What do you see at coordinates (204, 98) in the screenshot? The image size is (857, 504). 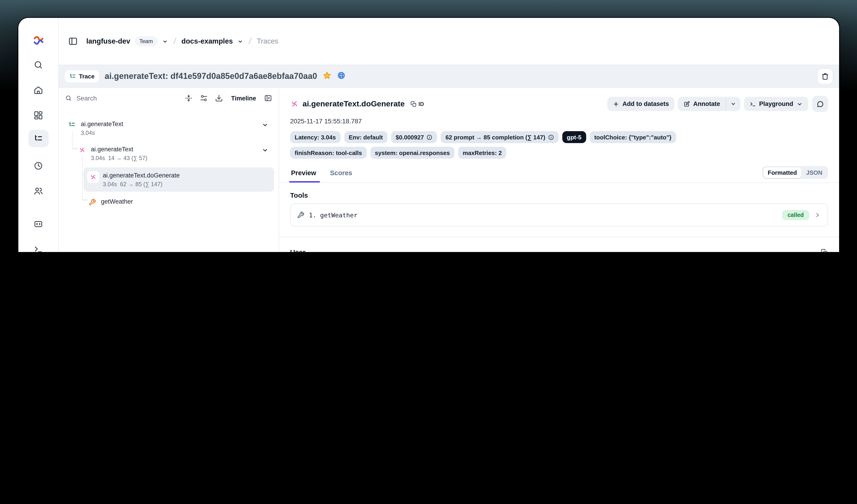 I see `display-settings-icon` at bounding box center [204, 98].